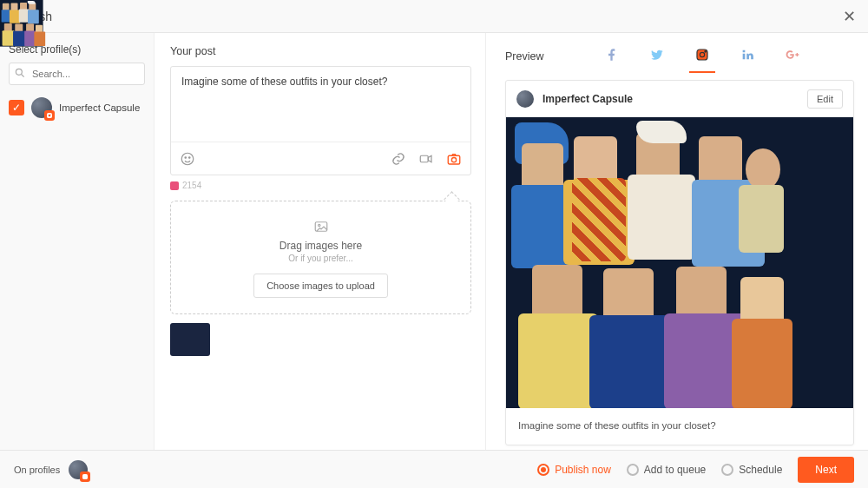 The width and height of the screenshot is (868, 488). Describe the element at coordinates (36, 470) in the screenshot. I see `on-profiles-label: On profiles` at that location.